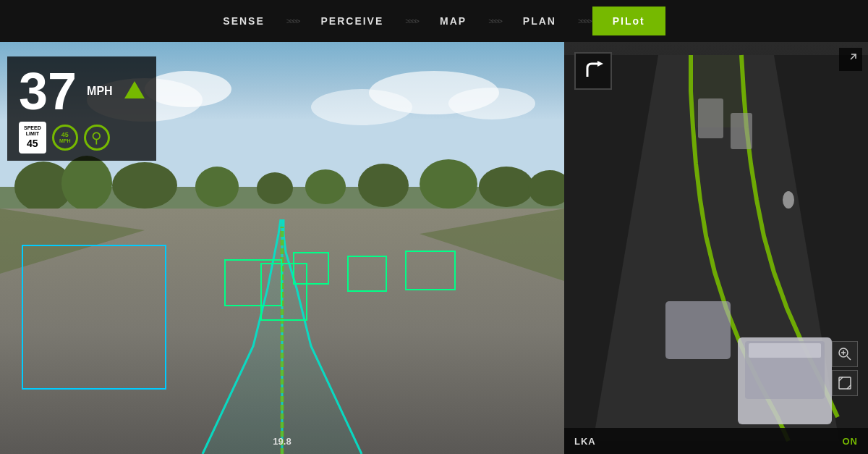 This screenshot has width=868, height=454. What do you see at coordinates (540, 21) in the screenshot?
I see `nav-item-plan: PLAN` at bounding box center [540, 21].